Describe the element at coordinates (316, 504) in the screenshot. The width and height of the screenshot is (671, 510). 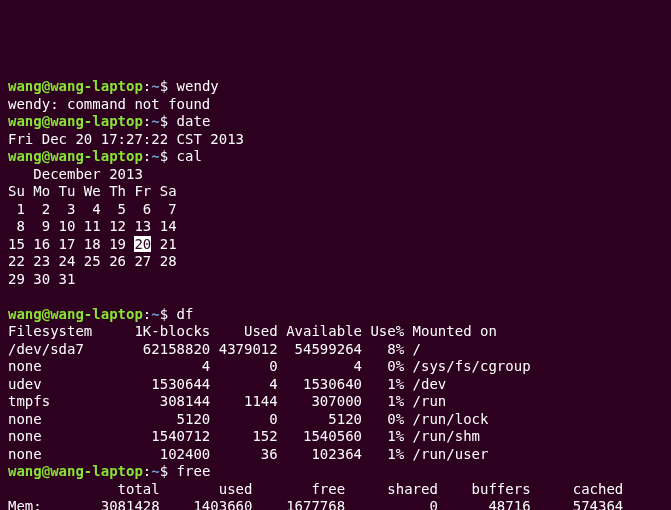
I see `free-row: Mem: 3081428 1403660 1677768 0 48716 574…` at that location.